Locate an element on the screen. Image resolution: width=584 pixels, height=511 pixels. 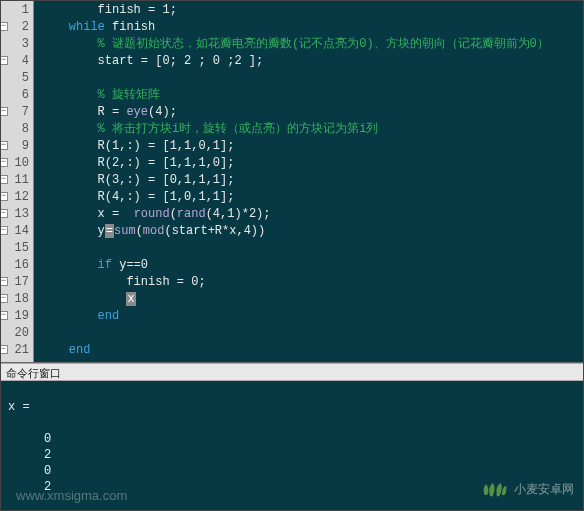
line-number: 14− is located at coordinates (14, 232).